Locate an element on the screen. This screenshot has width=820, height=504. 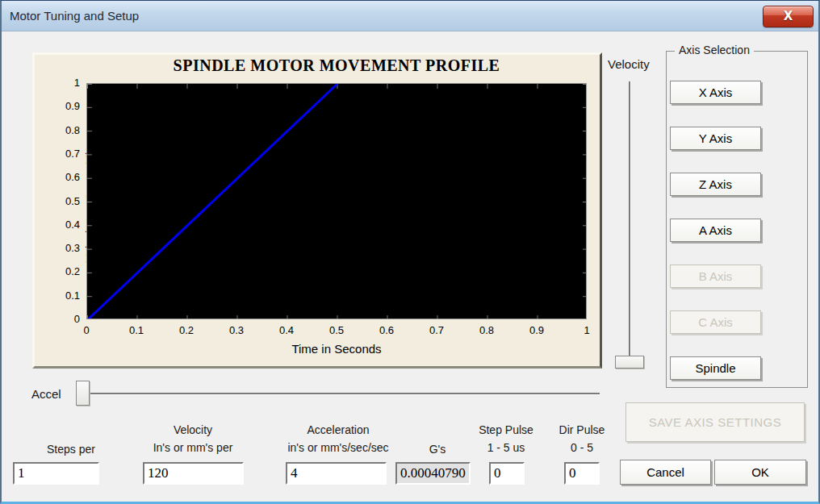
accel-slider-track is located at coordinates (344, 394).